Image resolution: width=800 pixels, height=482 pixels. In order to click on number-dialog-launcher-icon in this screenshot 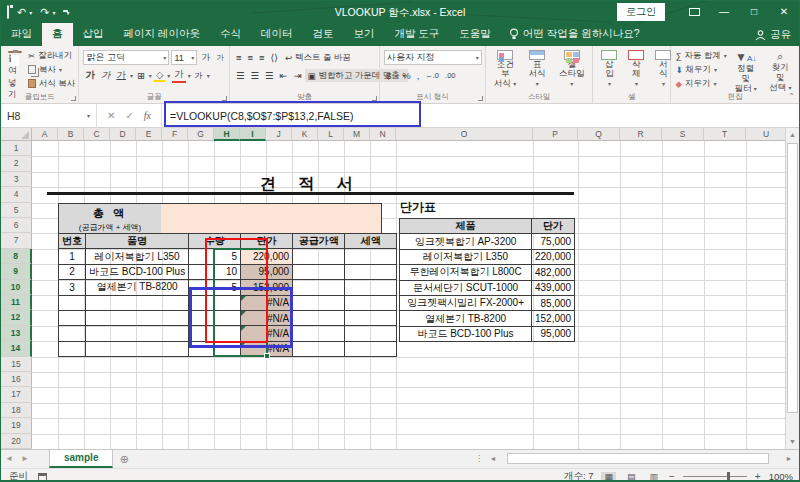, I will do `click(480, 98)`.